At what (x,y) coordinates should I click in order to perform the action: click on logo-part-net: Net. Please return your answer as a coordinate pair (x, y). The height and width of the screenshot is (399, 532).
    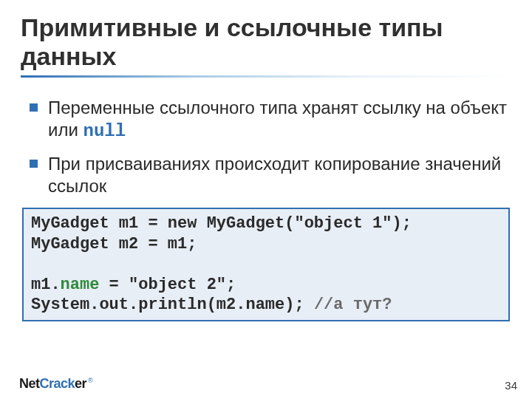
    Looking at the image, I should click on (30, 383).